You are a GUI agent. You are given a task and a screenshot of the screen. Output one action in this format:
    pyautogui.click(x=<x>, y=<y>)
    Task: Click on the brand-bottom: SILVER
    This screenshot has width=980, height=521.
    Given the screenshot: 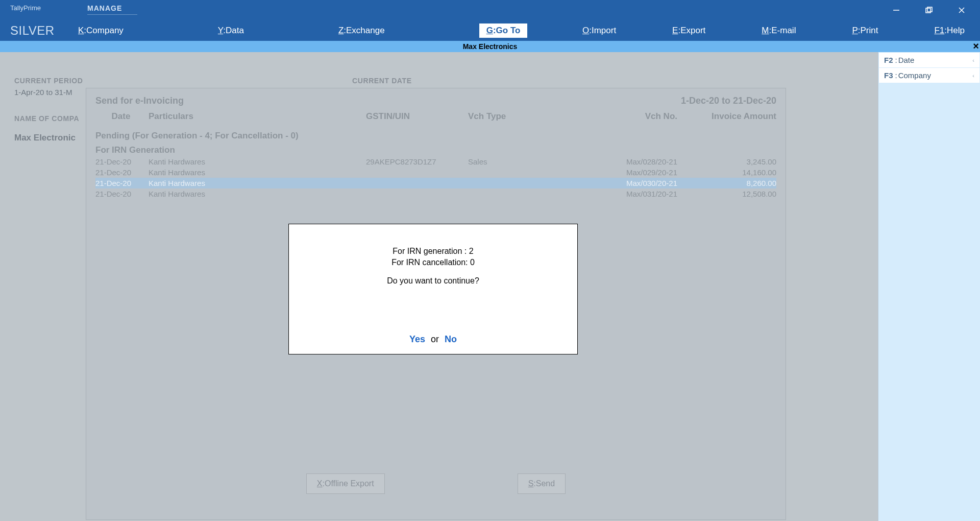 What is the action you would take?
    pyautogui.click(x=35, y=31)
    